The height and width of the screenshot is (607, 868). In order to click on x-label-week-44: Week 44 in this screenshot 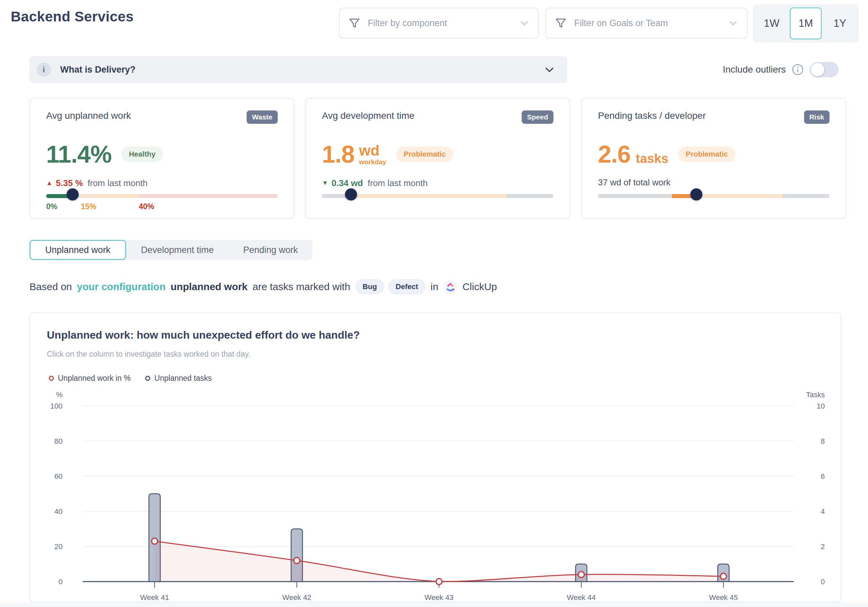, I will do `click(581, 598)`.